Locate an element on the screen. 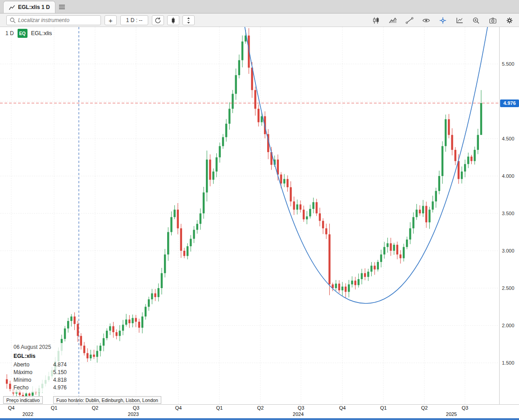  tooltip-low-row: Mínimo4.818 is located at coordinates (40, 380).